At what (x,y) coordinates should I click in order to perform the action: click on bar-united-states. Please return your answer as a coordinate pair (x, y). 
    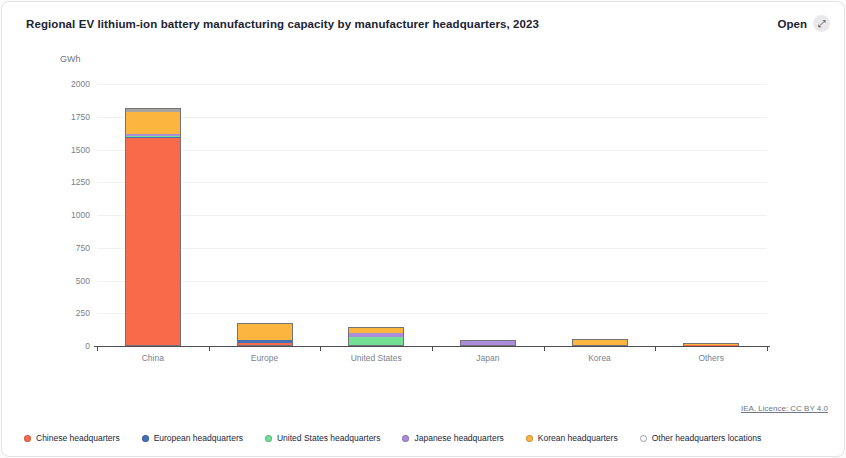
    Looking at the image, I should click on (376, 336).